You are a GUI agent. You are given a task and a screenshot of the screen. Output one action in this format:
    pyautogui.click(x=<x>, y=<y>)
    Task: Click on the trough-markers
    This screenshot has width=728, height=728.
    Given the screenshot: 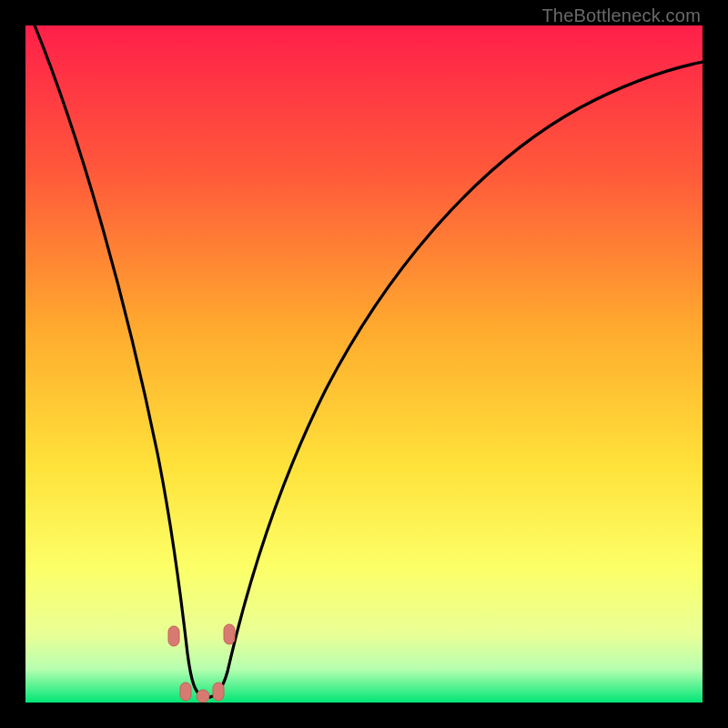 What is the action you would take?
    pyautogui.click(x=202, y=663)
    